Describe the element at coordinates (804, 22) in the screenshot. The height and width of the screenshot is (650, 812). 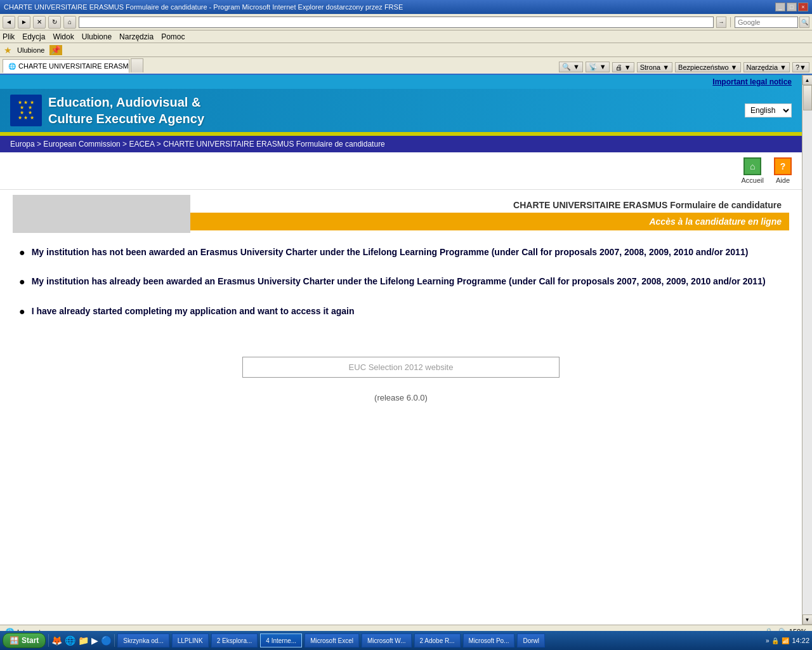
I see `search-button: 🔍` at that location.